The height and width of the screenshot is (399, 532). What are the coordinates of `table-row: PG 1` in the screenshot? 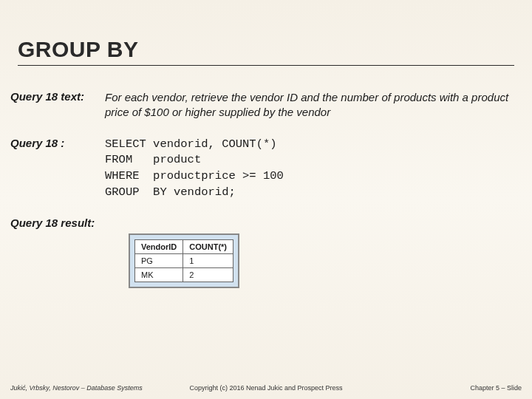 It's located at (185, 262).